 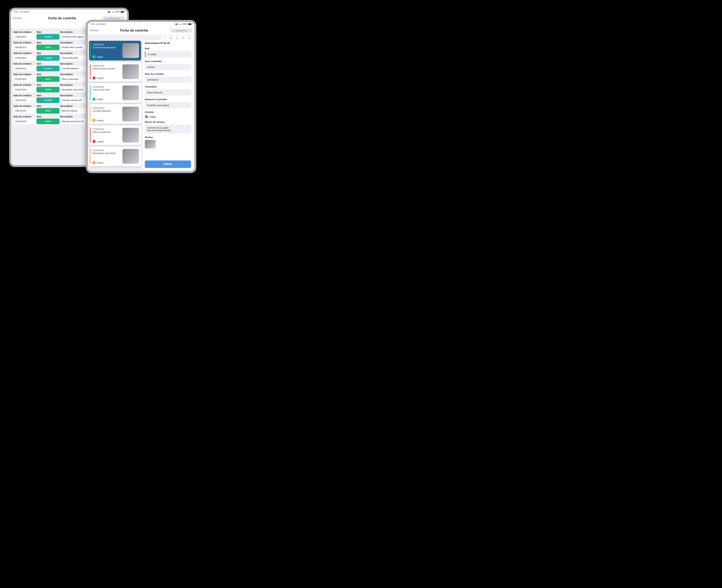 What do you see at coordinates (106, 153) in the screenshot?
I see `card-desc: Remplacer pneu AVG` at bounding box center [106, 153].